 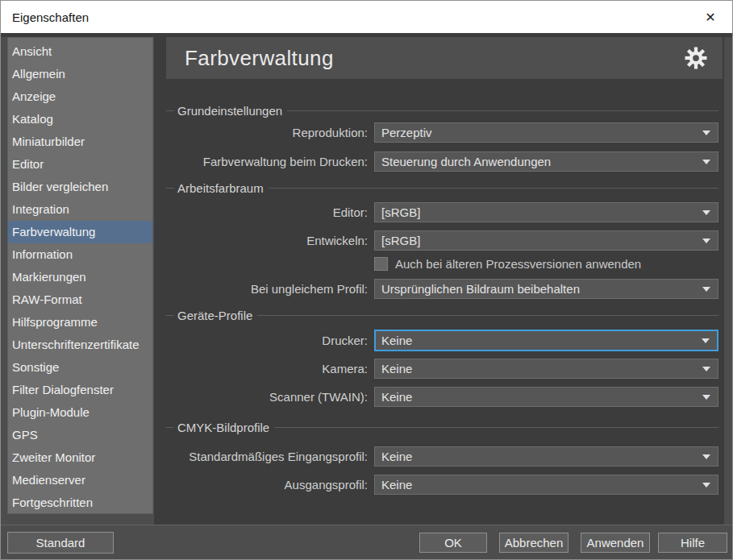 I want to click on eingangsprofil-dropdown: Keine, so click(x=547, y=456).